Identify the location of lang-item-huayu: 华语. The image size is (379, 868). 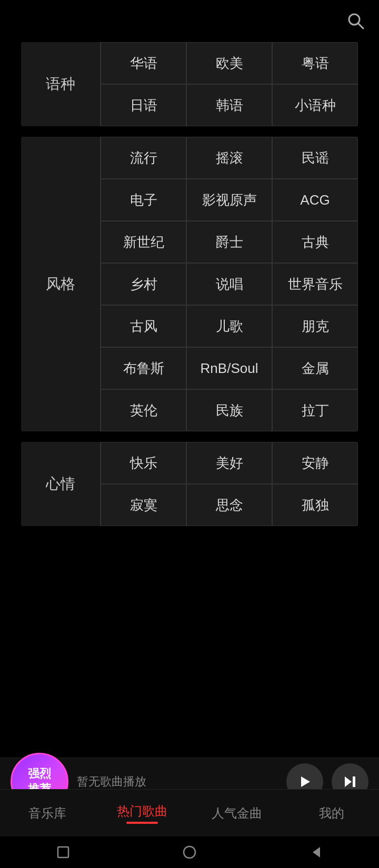
(143, 63).